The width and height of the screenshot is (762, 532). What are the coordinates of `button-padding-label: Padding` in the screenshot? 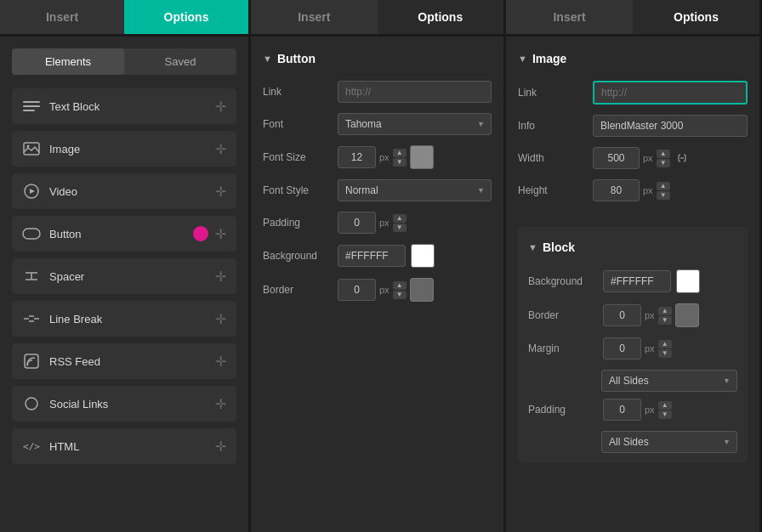 It's located at (297, 223).